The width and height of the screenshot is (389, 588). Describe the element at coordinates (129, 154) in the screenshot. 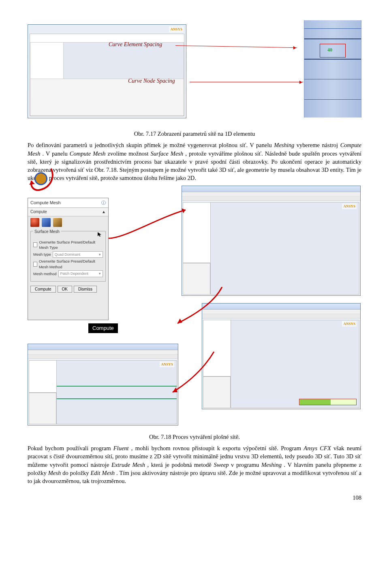

I see `text: zvolíme možnost` at that location.